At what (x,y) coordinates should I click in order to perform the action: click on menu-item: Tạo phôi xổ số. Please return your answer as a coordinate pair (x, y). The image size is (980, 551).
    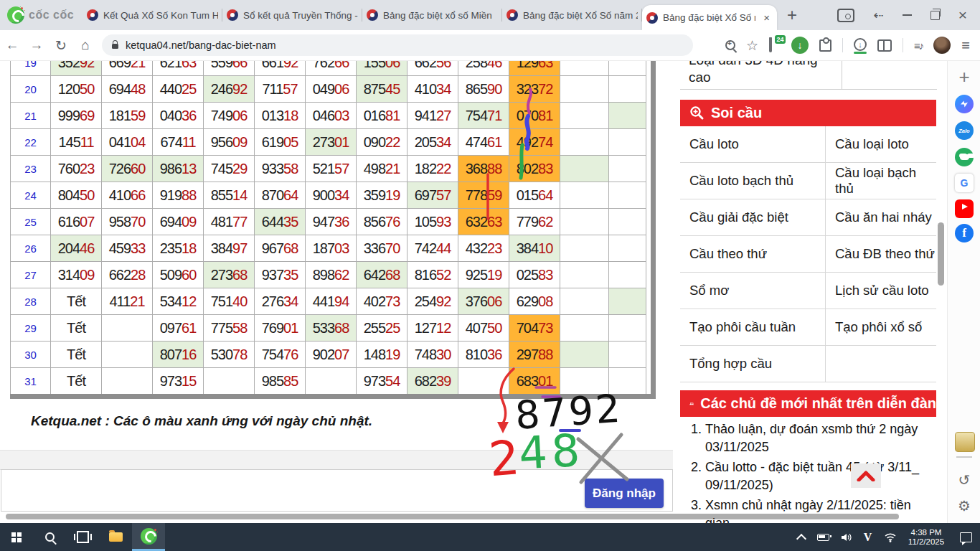
    Looking at the image, I should click on (881, 327).